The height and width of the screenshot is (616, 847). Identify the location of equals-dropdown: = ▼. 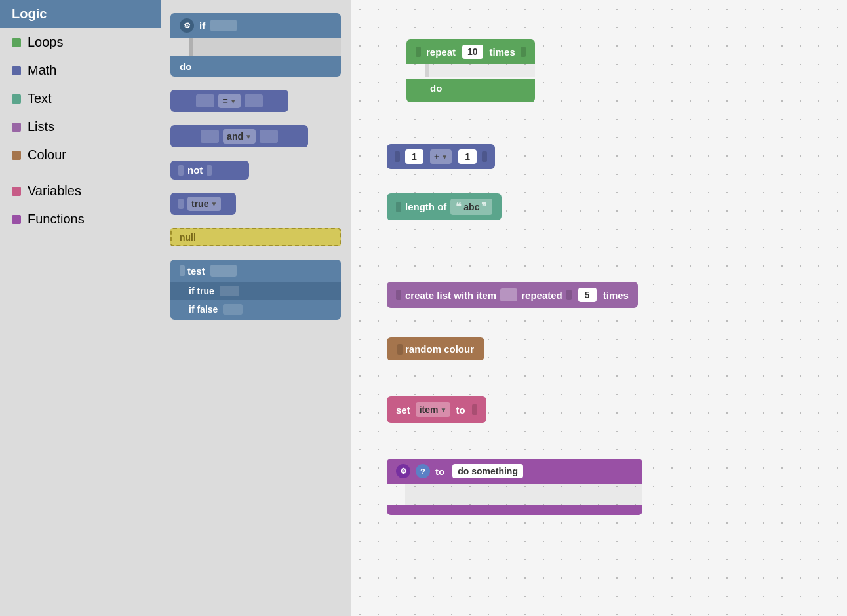
(229, 101).